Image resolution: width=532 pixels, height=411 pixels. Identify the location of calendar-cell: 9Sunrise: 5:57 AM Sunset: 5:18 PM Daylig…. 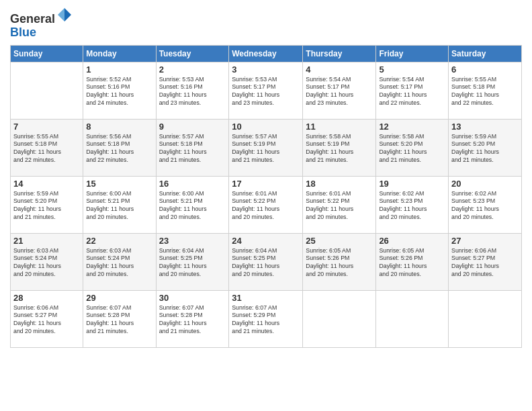
(192, 148).